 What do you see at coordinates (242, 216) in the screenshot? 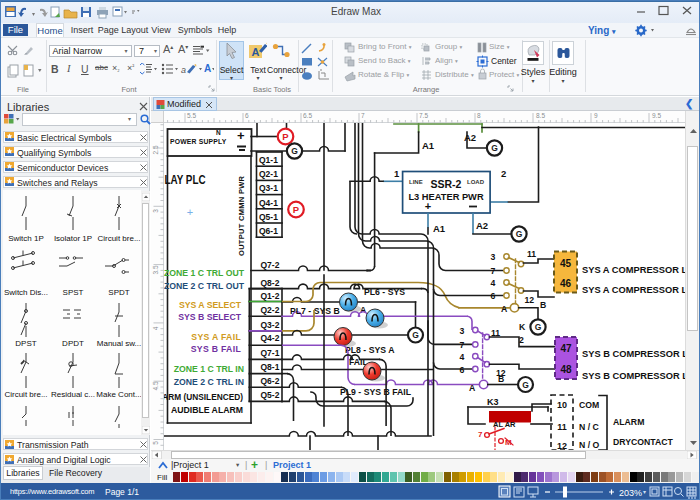
I see `svg-text: OUTPUT CMMN PWR` at bounding box center [242, 216].